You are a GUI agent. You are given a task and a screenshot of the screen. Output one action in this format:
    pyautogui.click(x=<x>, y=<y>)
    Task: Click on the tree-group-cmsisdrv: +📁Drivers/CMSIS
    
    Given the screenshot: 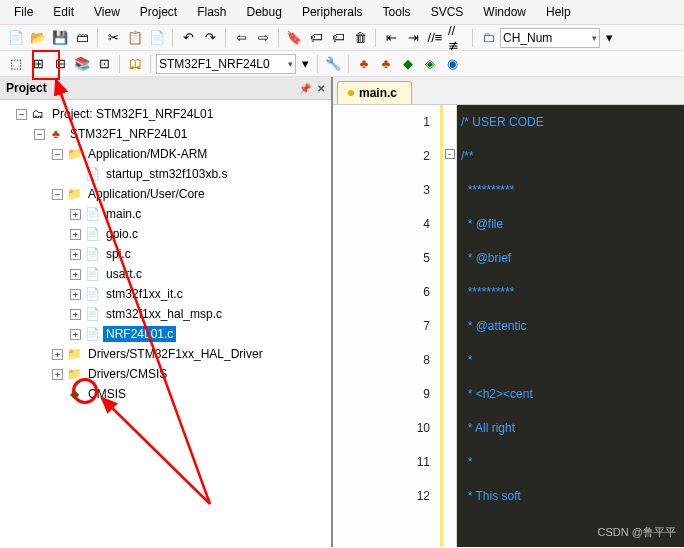 What is the action you would take?
    pyautogui.click(x=166, y=374)
    